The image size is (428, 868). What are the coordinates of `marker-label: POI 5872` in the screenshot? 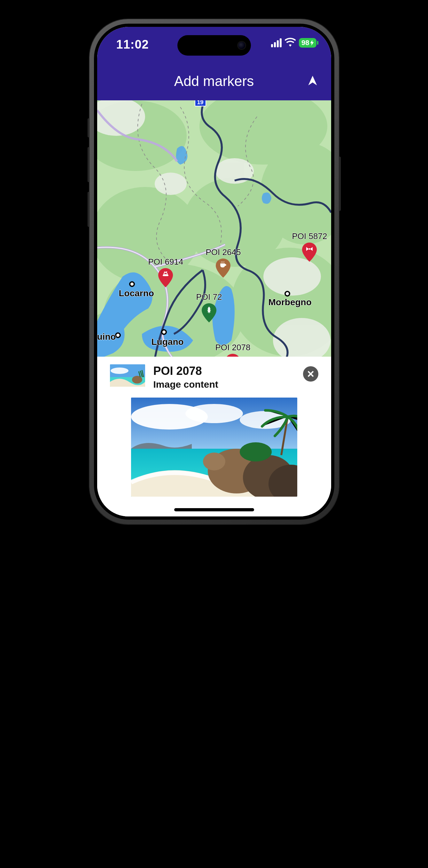 It's located at (310, 237).